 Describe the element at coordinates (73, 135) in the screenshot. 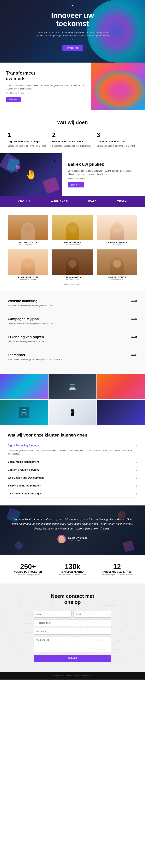

I see `service-number-2: 2` at that location.